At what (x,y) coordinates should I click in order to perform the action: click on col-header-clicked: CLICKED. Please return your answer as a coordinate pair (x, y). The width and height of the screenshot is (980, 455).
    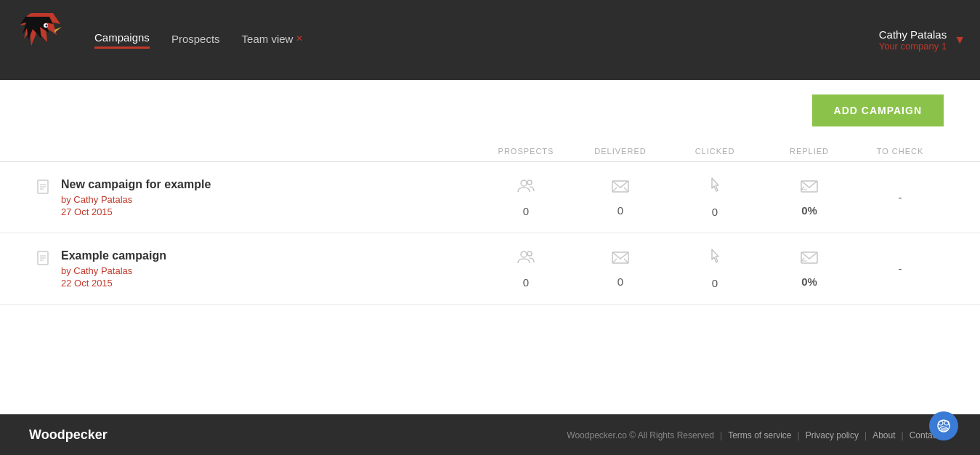
    Looking at the image, I should click on (715, 151).